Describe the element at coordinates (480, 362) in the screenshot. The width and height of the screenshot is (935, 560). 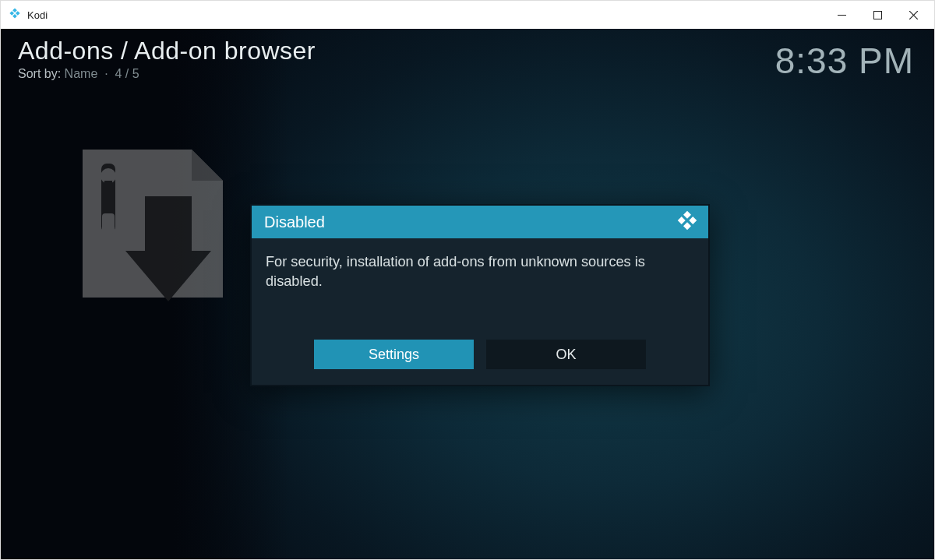
I see `dialog-buttons: Settings OK` at that location.